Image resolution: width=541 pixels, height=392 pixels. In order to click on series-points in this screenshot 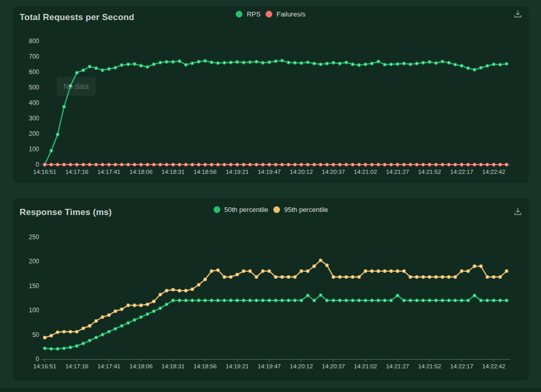, I will do `click(276, 322)`.